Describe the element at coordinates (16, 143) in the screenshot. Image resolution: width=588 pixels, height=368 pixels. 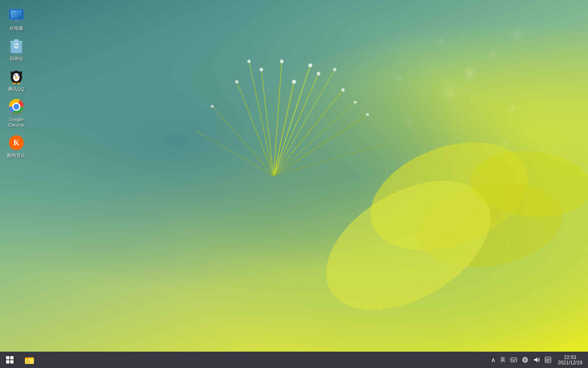
I see `svg-text: K` at that location.